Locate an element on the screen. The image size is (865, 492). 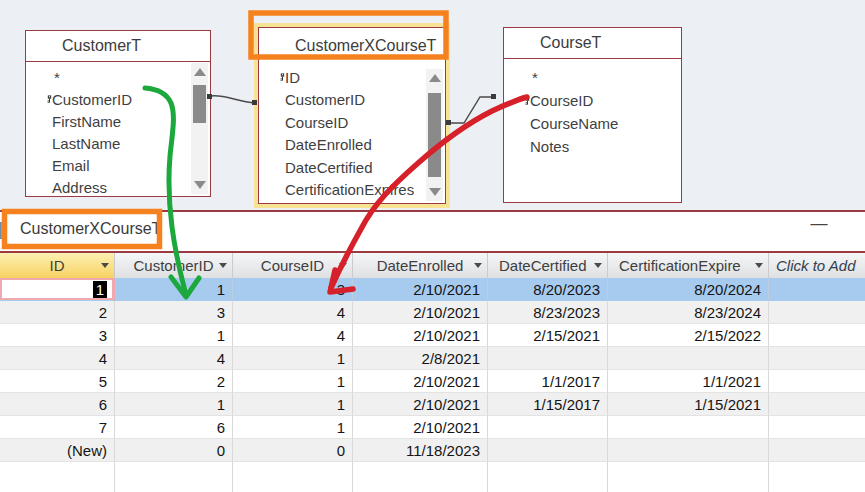
table-row: 6112/10/20211/15/20171/15/2021 is located at coordinates (432, 404).